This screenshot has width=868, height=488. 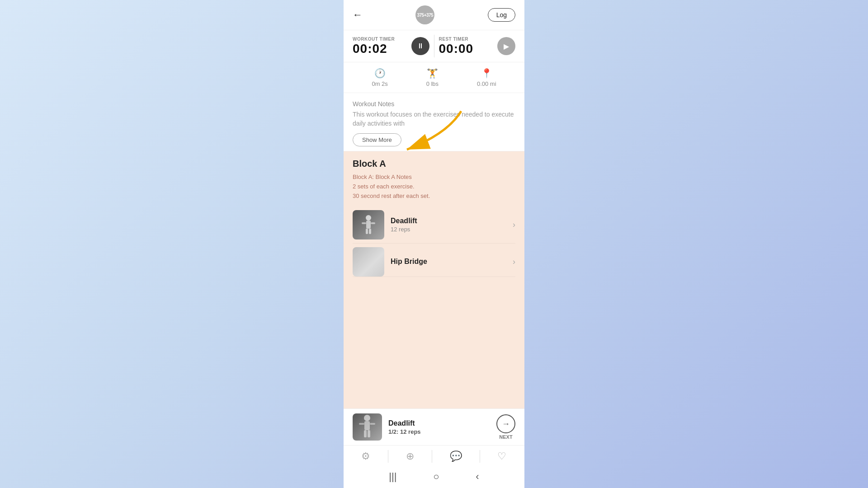 I want to click on chat-icon: 💬, so click(x=456, y=456).